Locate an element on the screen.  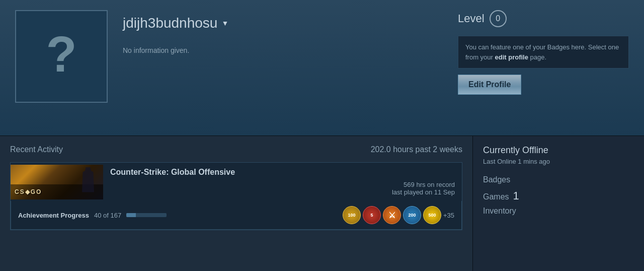
last-online: Last Online 1 mins ago is located at coordinates (558, 161).